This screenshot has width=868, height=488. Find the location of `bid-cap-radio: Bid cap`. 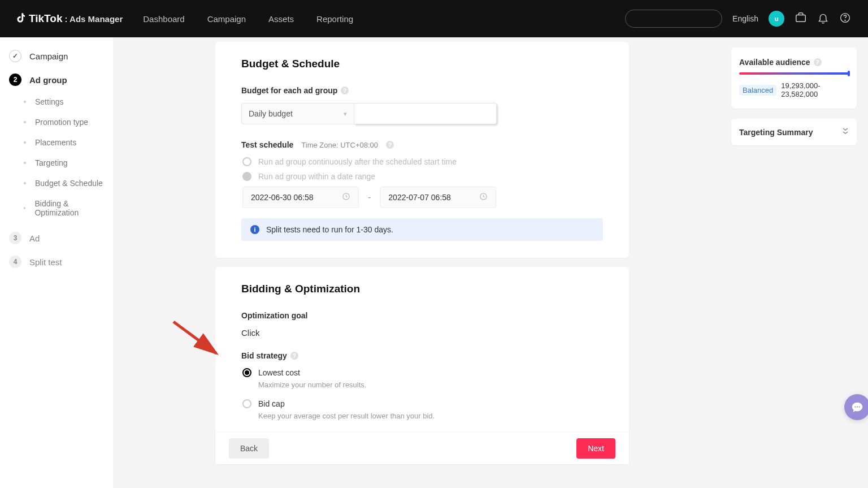

bid-cap-radio: Bid cap is located at coordinates (422, 404).